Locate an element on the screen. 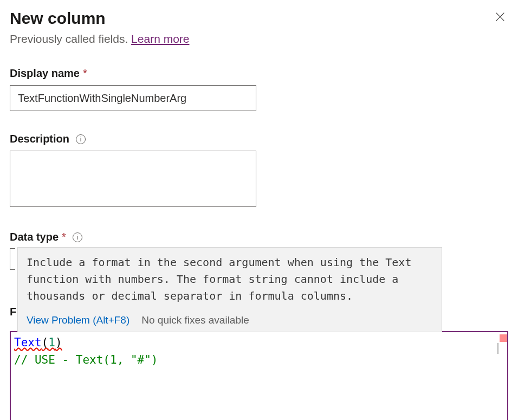 This screenshot has width=518, height=420. code-token-number: 1 is located at coordinates (52, 343).